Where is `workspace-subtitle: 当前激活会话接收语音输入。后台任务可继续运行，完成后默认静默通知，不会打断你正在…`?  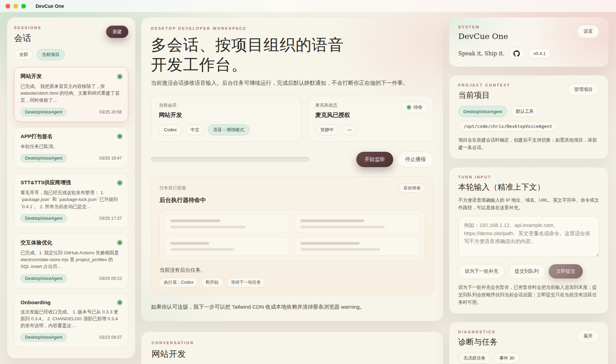 workspace-subtitle: 当前激活会话接收语音输入。后台任务可继续运行，完成后默认静默通知，不会打断你正在… is located at coordinates (292, 83).